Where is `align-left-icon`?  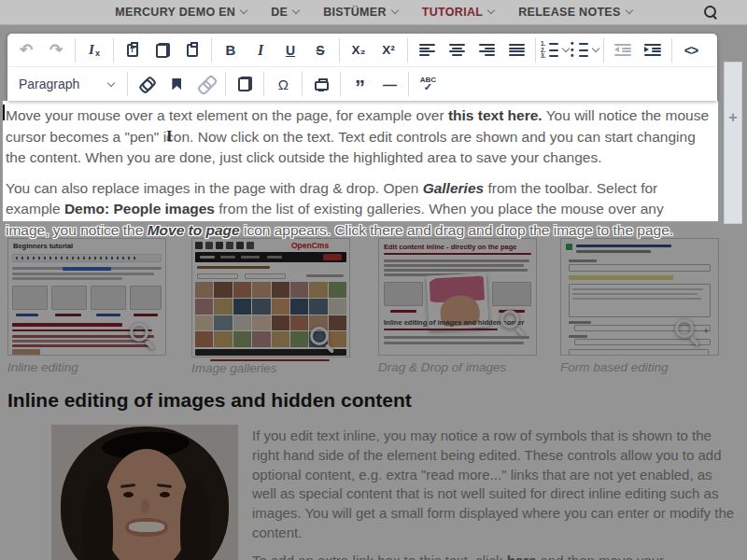
align-left-icon is located at coordinates (428, 50).